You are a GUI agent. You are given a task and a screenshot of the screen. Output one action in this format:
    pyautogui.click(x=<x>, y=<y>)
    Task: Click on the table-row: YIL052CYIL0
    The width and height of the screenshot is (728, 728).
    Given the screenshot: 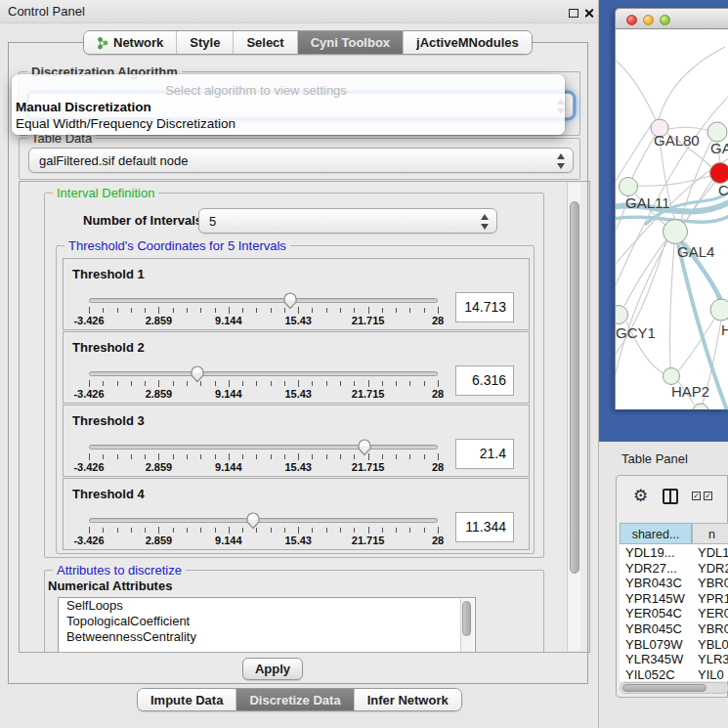 What is the action you would take?
    pyautogui.click(x=674, y=674)
    